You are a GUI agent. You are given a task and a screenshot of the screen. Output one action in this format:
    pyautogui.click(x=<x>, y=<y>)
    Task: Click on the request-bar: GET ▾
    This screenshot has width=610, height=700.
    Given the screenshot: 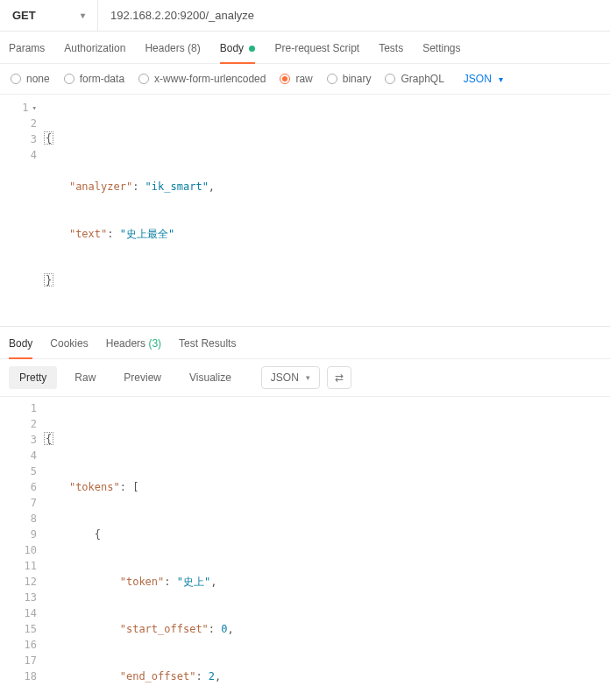 What is the action you would take?
    pyautogui.click(x=305, y=16)
    